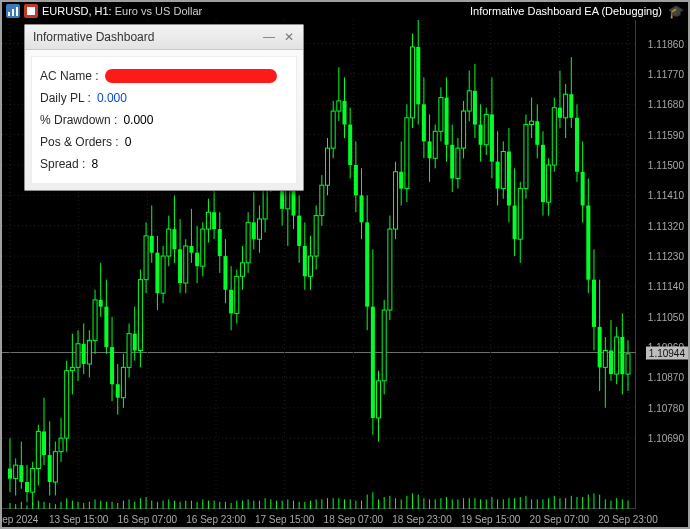 The width and height of the screenshot is (690, 529). What do you see at coordinates (666, 104) in the screenshot?
I see `price-tick: 1.11680` at bounding box center [666, 104].